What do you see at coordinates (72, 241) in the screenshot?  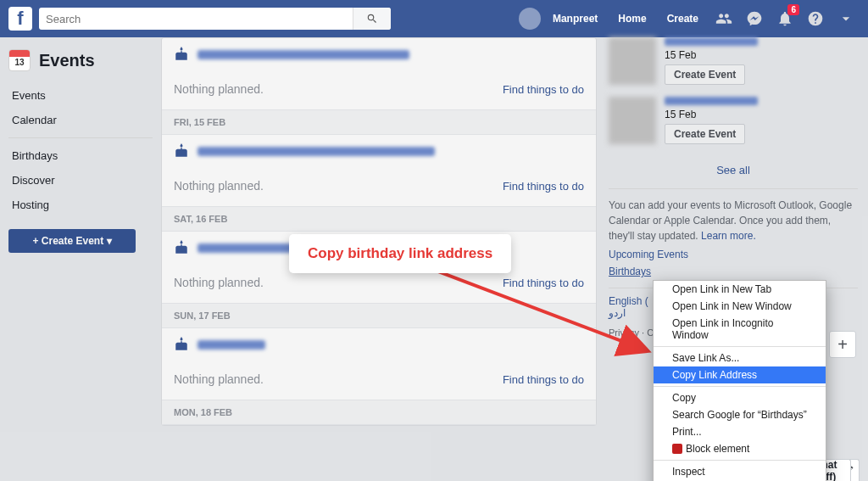 I see `create-event-button: + Create Event ▾` at bounding box center [72, 241].